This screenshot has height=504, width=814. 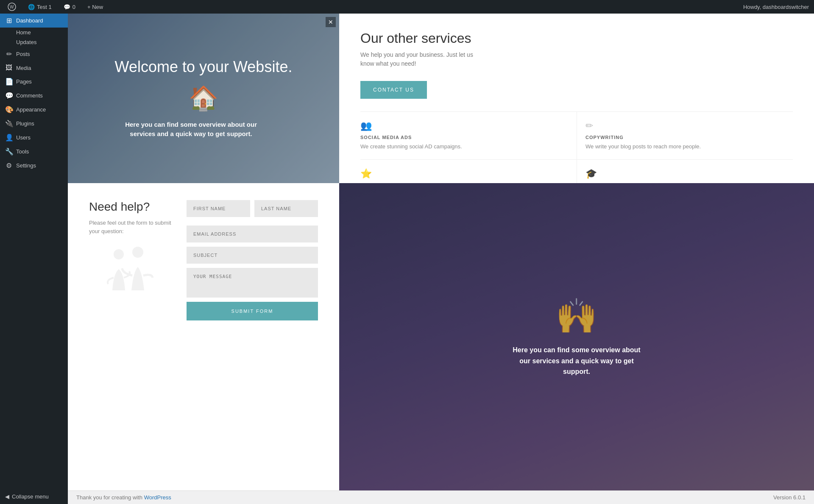 I want to click on settings-icon: ⚙, so click(x=9, y=165).